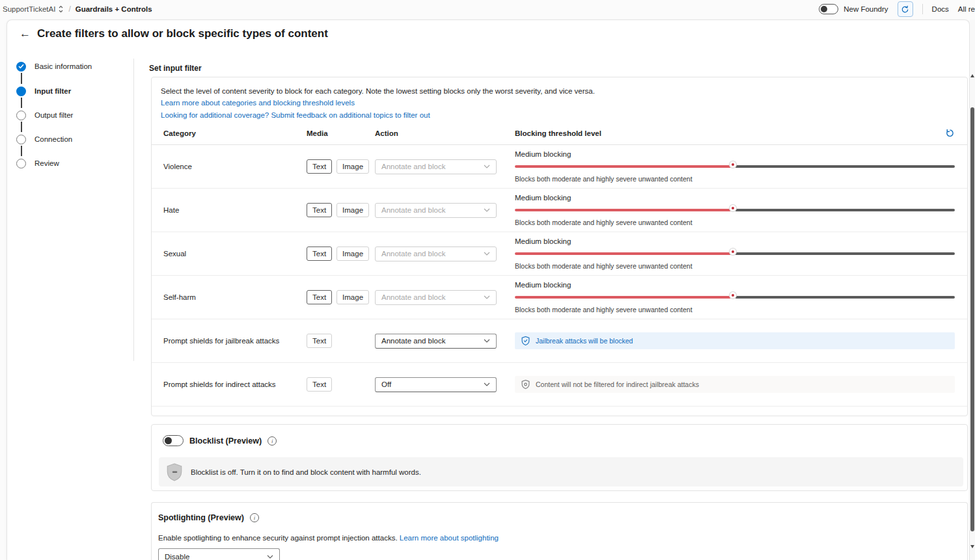 The height and width of the screenshot is (560, 975). What do you see at coordinates (44, 139) in the screenshot?
I see `stepper-item-connection: Connection` at bounding box center [44, 139].